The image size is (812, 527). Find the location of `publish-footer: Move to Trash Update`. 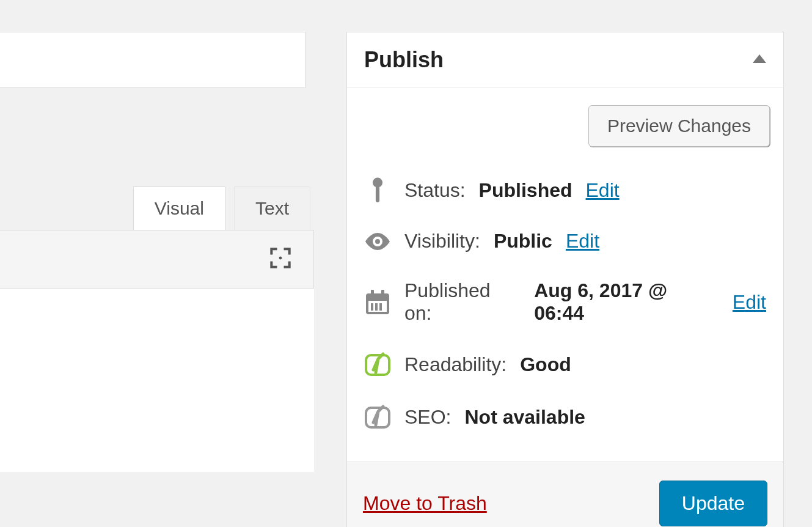

publish-footer: Move to Trash Update is located at coordinates (565, 494).